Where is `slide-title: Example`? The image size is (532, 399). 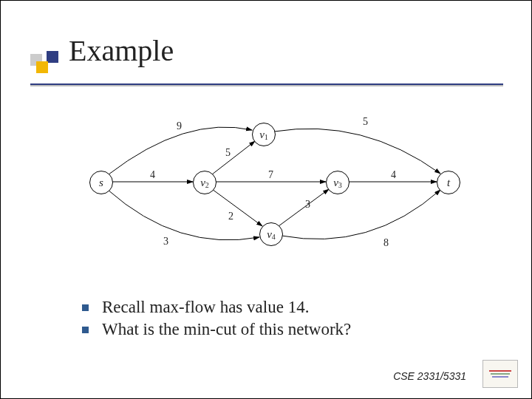
slide-title: Example is located at coordinates (121, 50).